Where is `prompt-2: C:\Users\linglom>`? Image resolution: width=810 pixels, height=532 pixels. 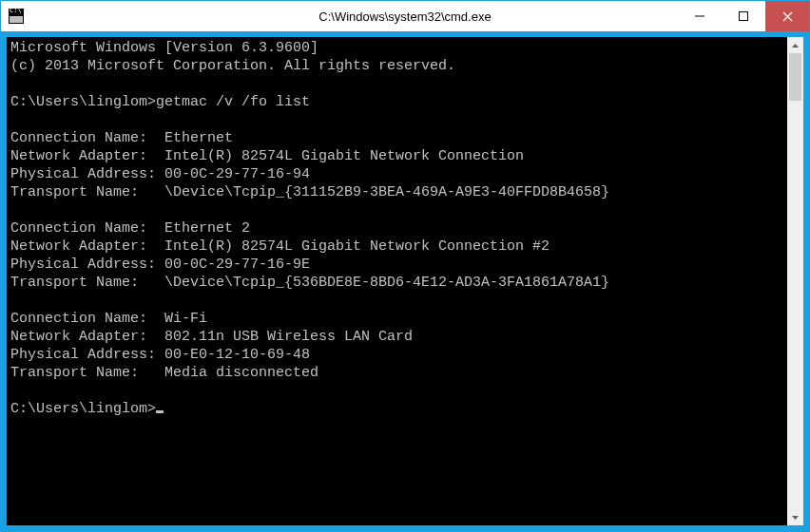
prompt-2: C:\Users\linglom> is located at coordinates (84, 408).